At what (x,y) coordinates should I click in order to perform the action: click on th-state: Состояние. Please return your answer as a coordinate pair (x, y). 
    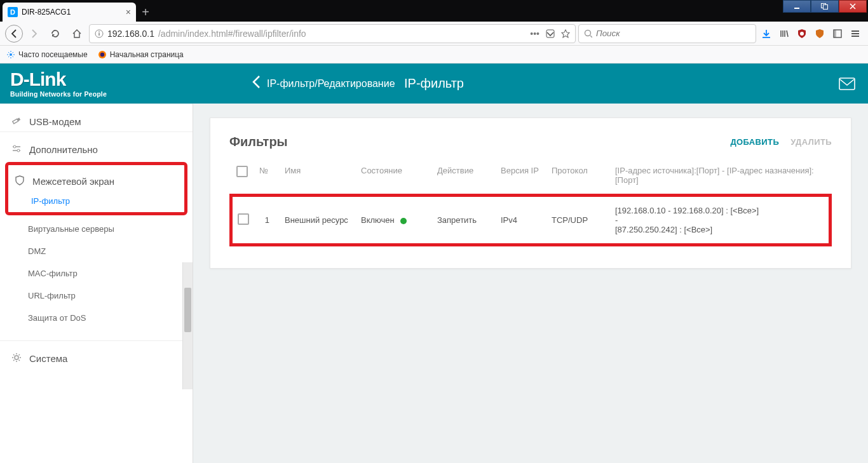
    Looking at the image, I should click on (394, 178).